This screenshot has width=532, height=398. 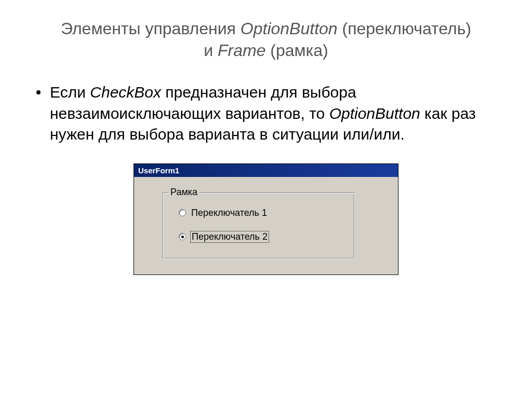 What do you see at coordinates (266, 219) in the screenshot?
I see `userform-window: UserForm1 Рамка Переключатель 1 Переключ…` at bounding box center [266, 219].